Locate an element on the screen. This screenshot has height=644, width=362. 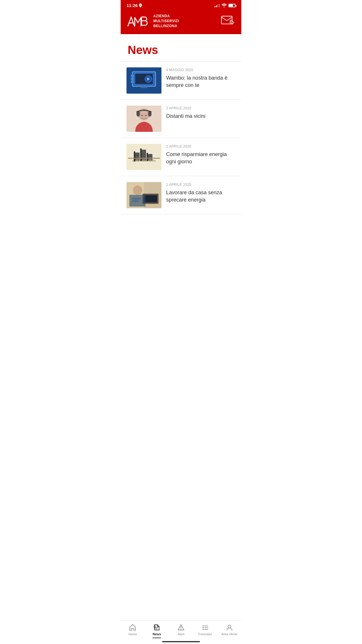
news-item: 1 APRILE 2020 Lavorare da casa senza spr… is located at coordinates (181, 195).